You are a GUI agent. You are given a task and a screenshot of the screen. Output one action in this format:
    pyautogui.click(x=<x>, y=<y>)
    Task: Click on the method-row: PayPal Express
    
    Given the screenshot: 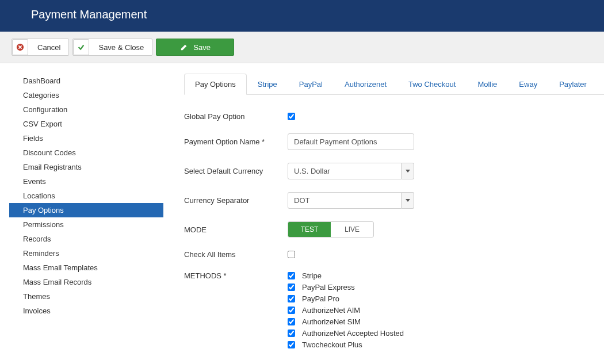 What is the action you would take?
    pyautogui.click(x=346, y=288)
    